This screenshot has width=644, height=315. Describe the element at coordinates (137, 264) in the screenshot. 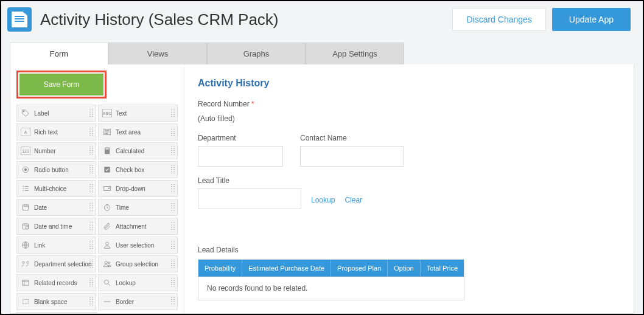

I see `field-type-label: Group selection` at that location.